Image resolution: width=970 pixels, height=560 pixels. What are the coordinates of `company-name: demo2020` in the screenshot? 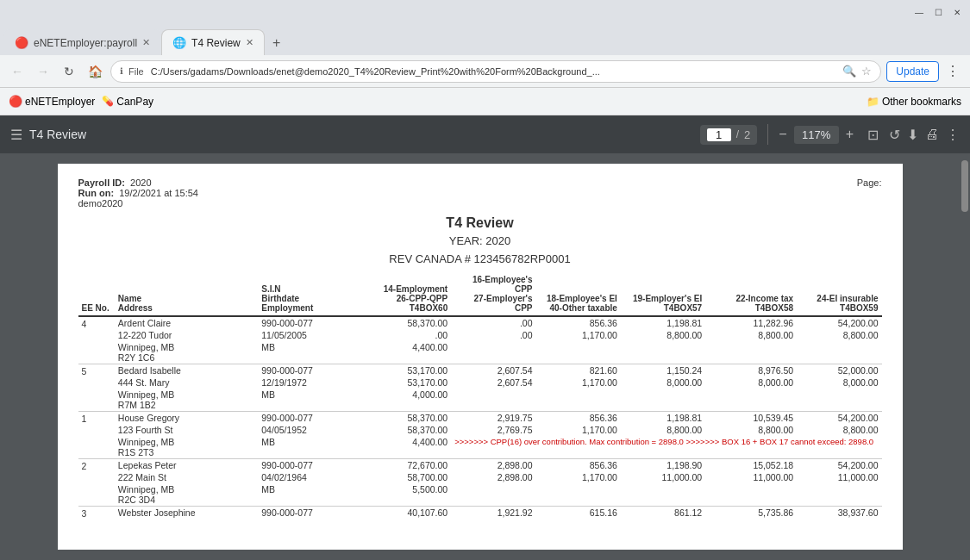 It's located at (480, 203).